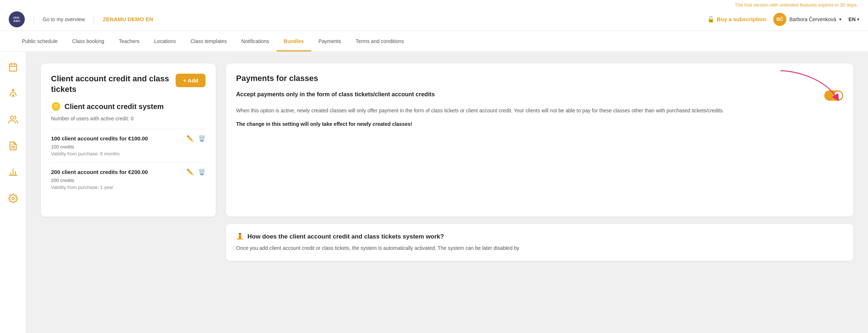  Describe the element at coordinates (196, 139) in the screenshot. I see `credit-actions: ✏️ 🗑️` at that location.